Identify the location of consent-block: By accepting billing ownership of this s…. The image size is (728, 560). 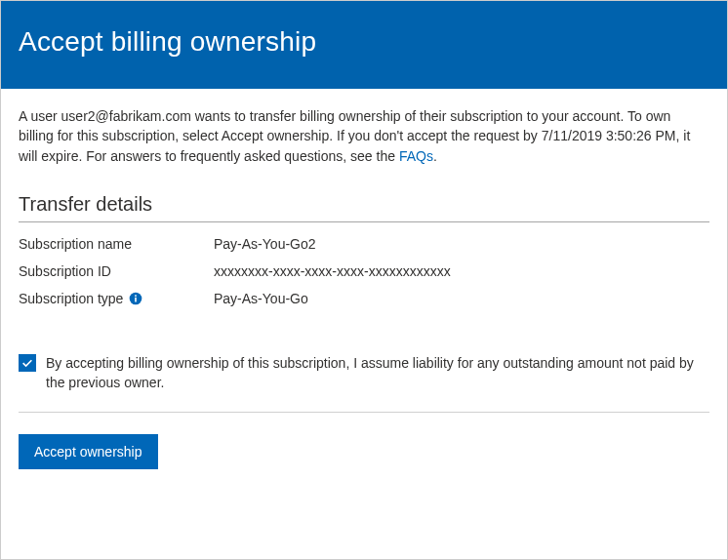
(364, 383).